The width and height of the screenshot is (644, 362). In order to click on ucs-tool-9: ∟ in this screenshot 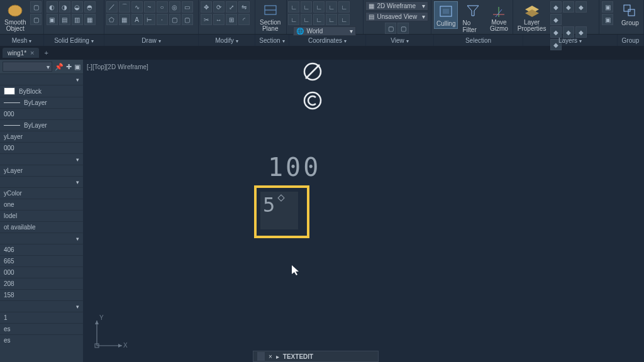, I will do `click(331, 19)`.